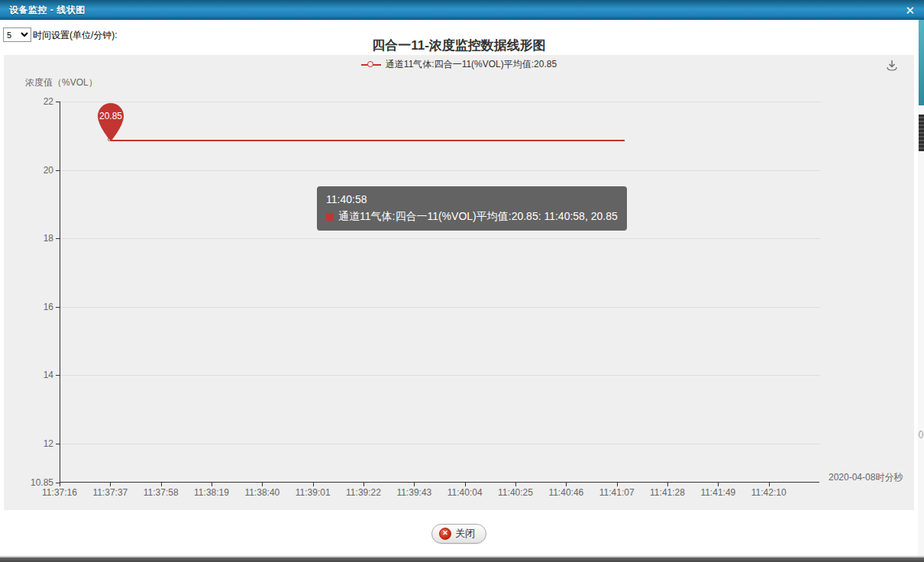 The height and width of the screenshot is (562, 924). What do you see at coordinates (472, 208) in the screenshot?
I see `chart-tooltip: 11:40:58 通道11气体:四合一11(%VOL)平均值:20.85` at bounding box center [472, 208].